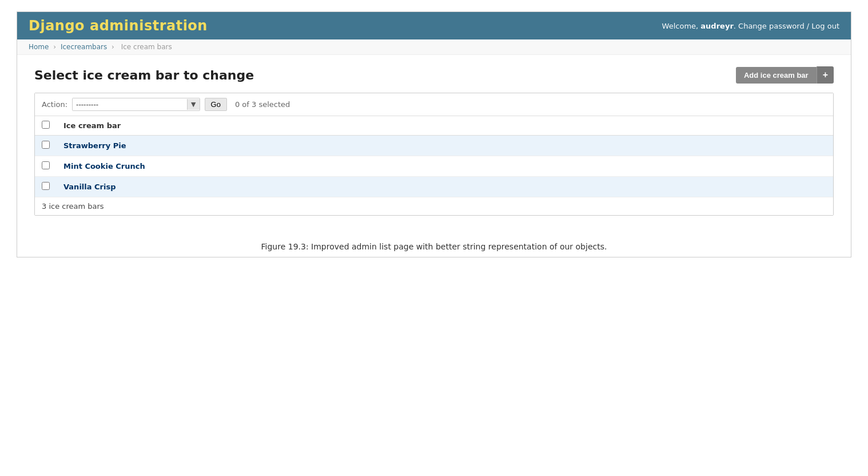 The height and width of the screenshot is (476, 868). Describe the element at coordinates (434, 166) in the screenshot. I see `table-body: Strawberry PieMint Cookie CrunchVanilla …` at that location.